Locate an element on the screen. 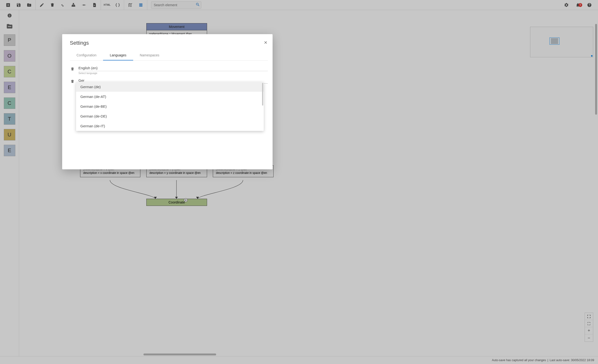 This screenshot has height=364, width=598. dropdown-item-3: German (de-DE) is located at coordinates (170, 116).